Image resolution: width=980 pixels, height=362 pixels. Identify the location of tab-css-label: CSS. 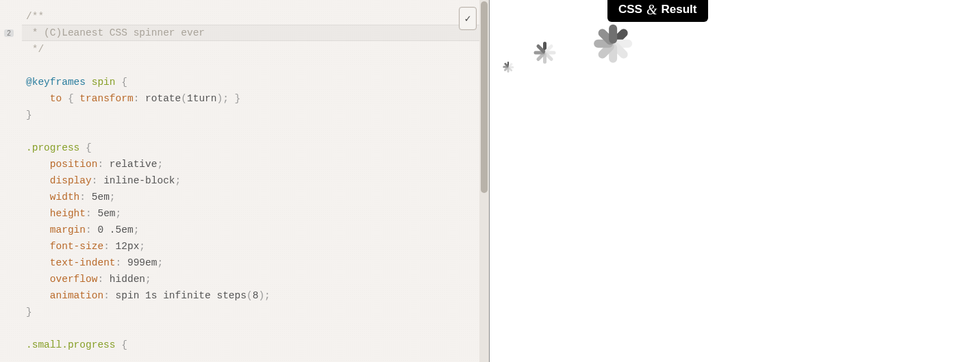
(630, 10).